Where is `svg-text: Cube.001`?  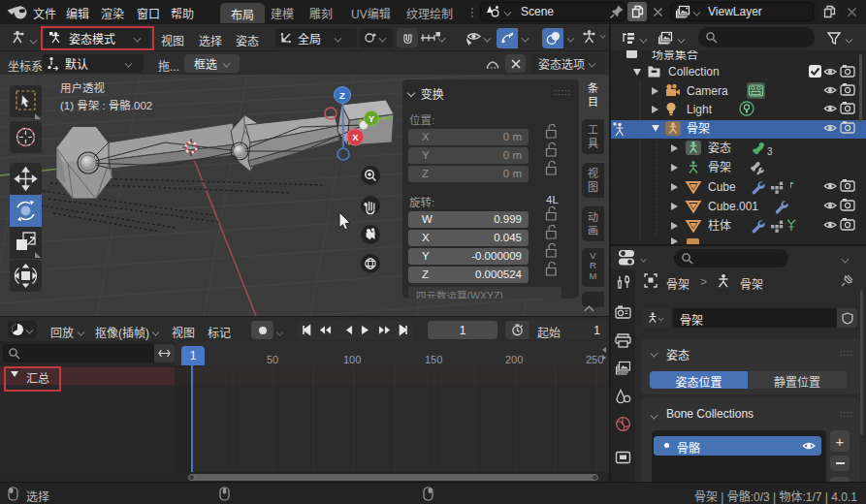 svg-text: Cube.001 is located at coordinates (733, 206).